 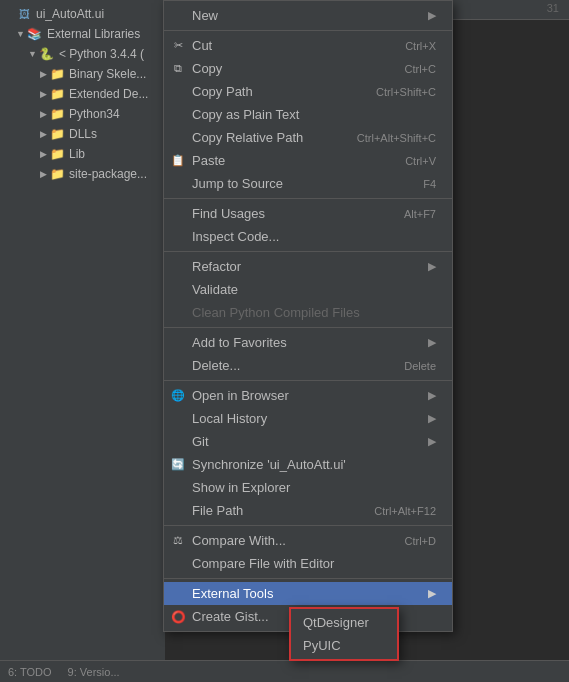 What do you see at coordinates (83, 134) in the screenshot?
I see `tree-label: DLLs` at bounding box center [83, 134].